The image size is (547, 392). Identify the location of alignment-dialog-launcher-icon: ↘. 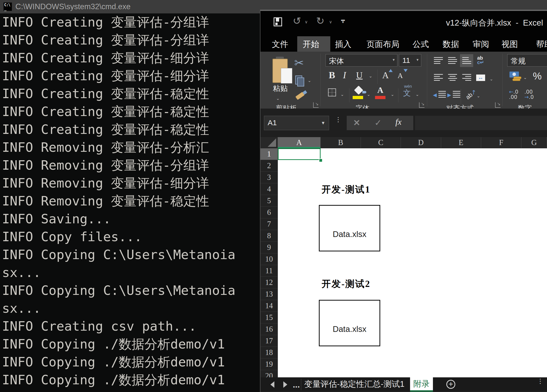
(498, 105).